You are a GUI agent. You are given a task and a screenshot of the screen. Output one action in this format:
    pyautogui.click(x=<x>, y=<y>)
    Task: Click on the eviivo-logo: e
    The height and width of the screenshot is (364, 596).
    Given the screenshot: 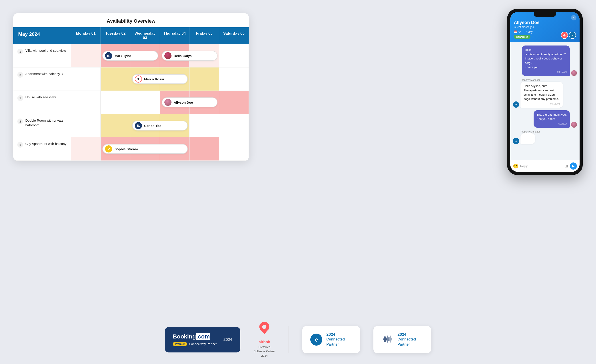 What is the action you would take?
    pyautogui.click(x=316, y=340)
    